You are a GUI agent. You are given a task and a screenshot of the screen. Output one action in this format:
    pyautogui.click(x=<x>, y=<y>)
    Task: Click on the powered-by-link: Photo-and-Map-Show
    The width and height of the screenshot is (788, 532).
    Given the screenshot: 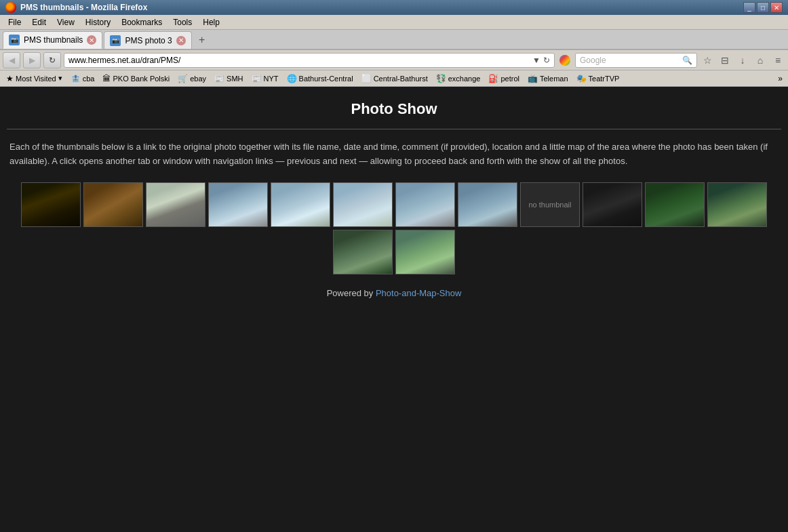 What is the action you would take?
    pyautogui.click(x=418, y=293)
    